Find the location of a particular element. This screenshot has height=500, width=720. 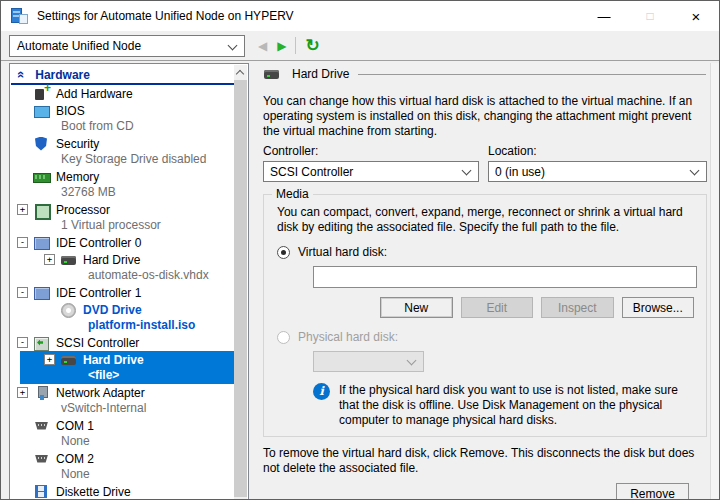

sidebar-scrollbar is located at coordinates (240, 282).